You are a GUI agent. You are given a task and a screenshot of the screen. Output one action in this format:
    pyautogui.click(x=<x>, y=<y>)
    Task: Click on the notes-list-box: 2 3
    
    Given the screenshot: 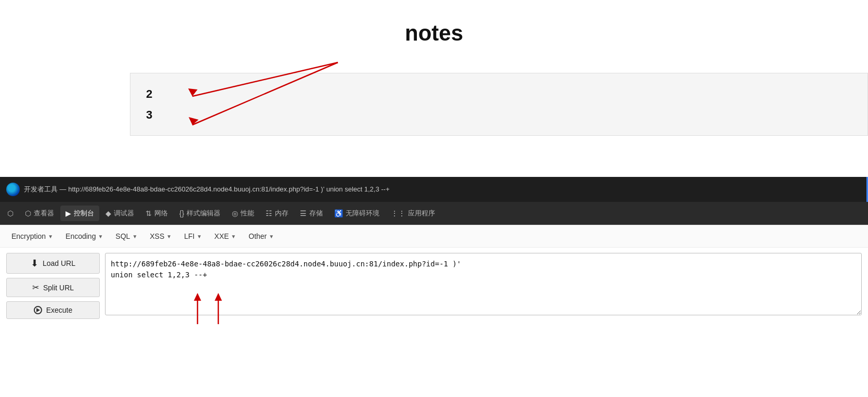 What is the action you would take?
    pyautogui.click(x=499, y=104)
    